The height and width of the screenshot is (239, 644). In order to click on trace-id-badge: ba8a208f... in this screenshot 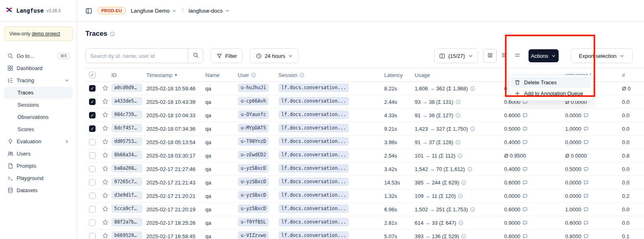, I will do `click(127, 169)`.